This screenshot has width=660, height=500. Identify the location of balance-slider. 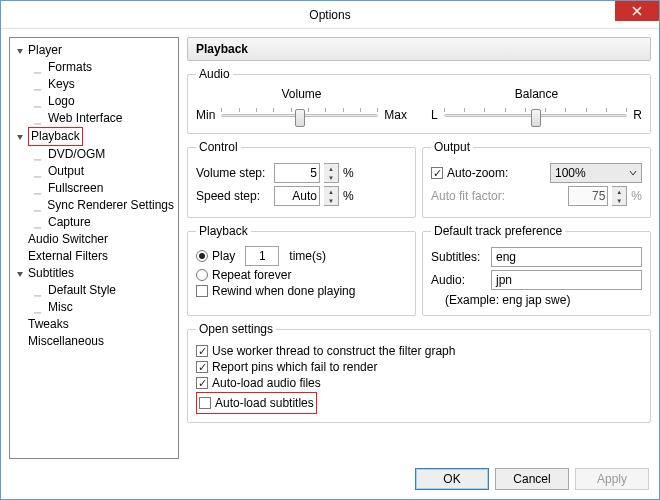
(536, 115).